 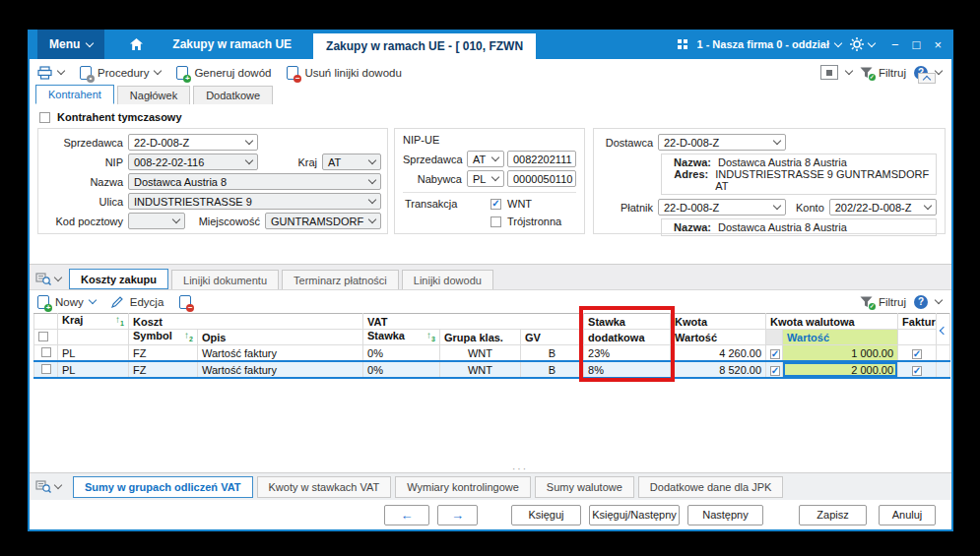 What do you see at coordinates (481, 338) in the screenshot?
I see `header-grupa-klas: Grupa klas.` at bounding box center [481, 338].